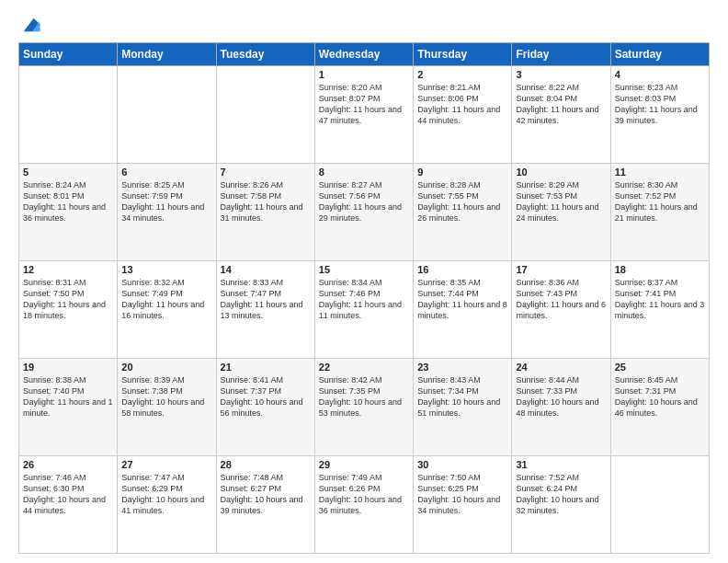 Image resolution: width=728 pixels, height=563 pixels. Describe the element at coordinates (266, 270) in the screenshot. I see `day-number: 14` at that location.